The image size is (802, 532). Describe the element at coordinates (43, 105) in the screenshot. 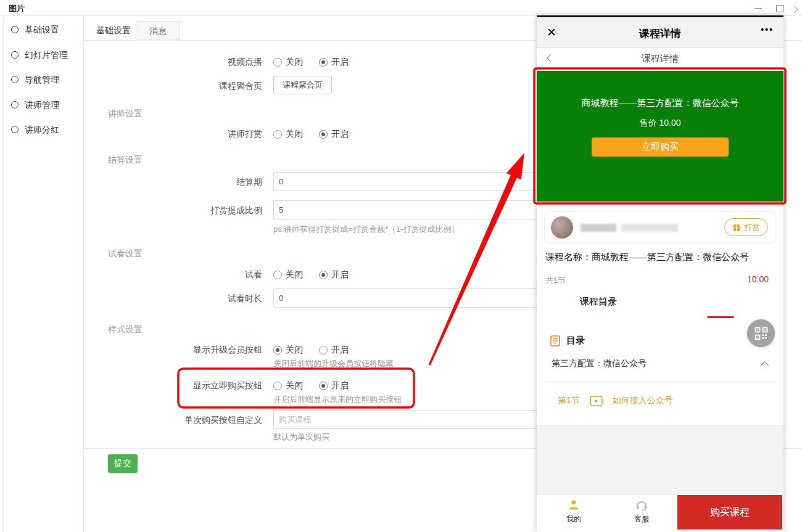

I see `sidebar-item-teachers: 讲师管理` at that location.